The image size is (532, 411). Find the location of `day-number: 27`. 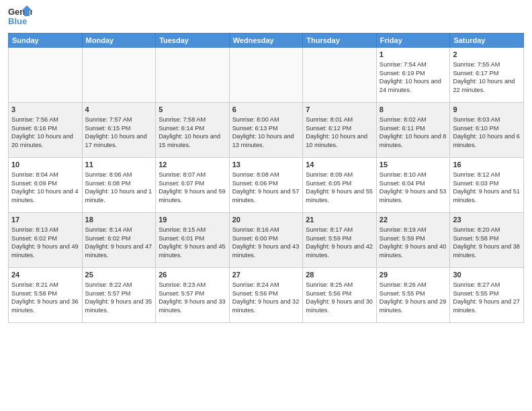

day-number: 27 is located at coordinates (266, 275).